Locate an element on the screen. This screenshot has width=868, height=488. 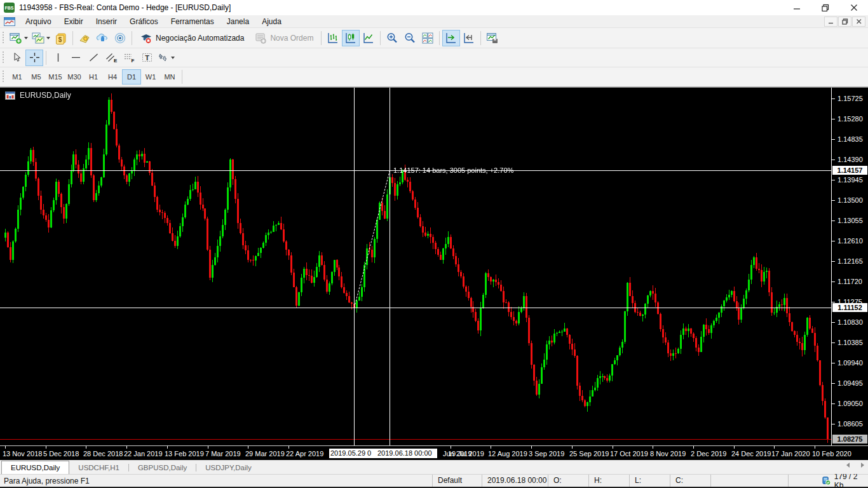
timeframe-mn-button: MN is located at coordinates (170, 77).